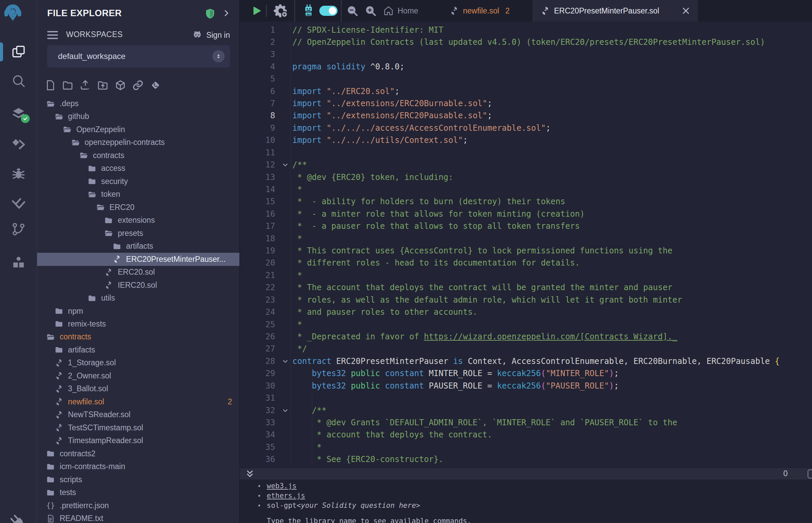  Describe the element at coordinates (68, 85) in the screenshot. I see `create-new-folder-icon` at that location.